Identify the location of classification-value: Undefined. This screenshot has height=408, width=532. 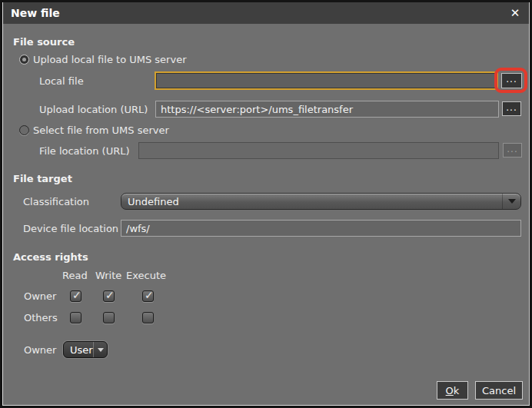
(154, 201).